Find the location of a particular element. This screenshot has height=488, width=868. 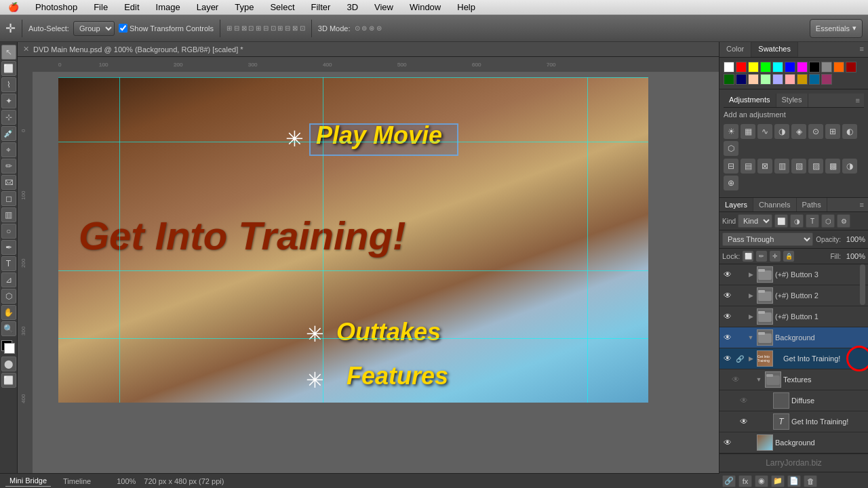

adj-more: ⊕ is located at coordinates (731, 183).